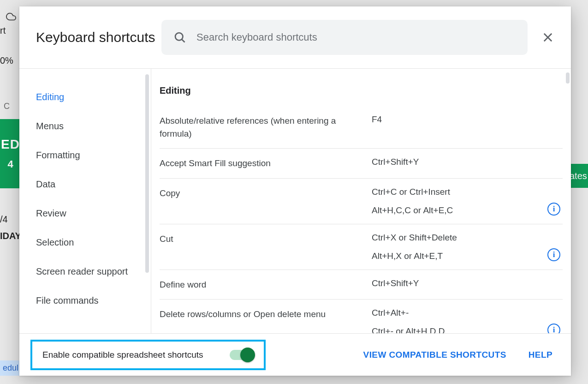  Describe the element at coordinates (242, 355) in the screenshot. I see `compatible-shortcuts-toggle` at that location.